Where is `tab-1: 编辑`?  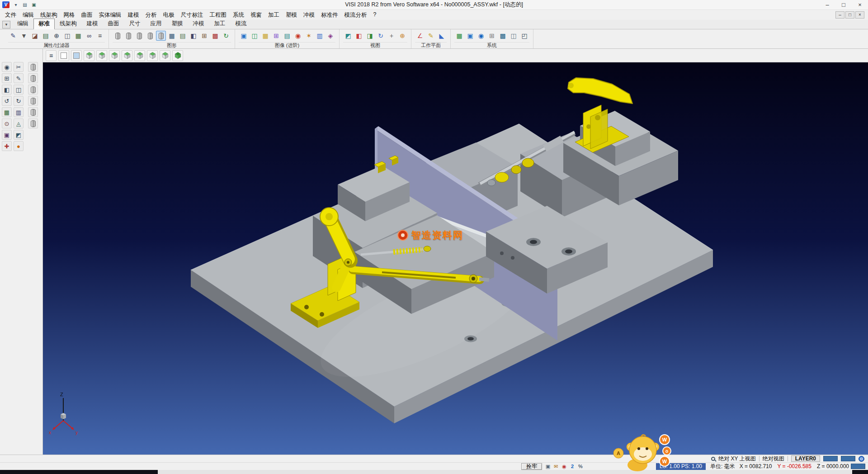
tab-1: 编辑 is located at coordinates (23, 24).